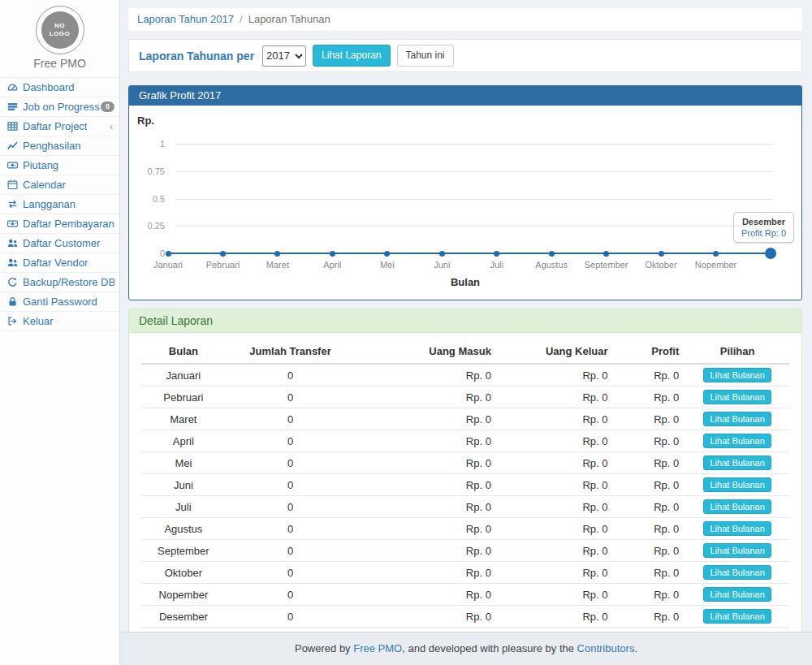 The height and width of the screenshot is (665, 812). I want to click on data-point-juni, so click(442, 253).